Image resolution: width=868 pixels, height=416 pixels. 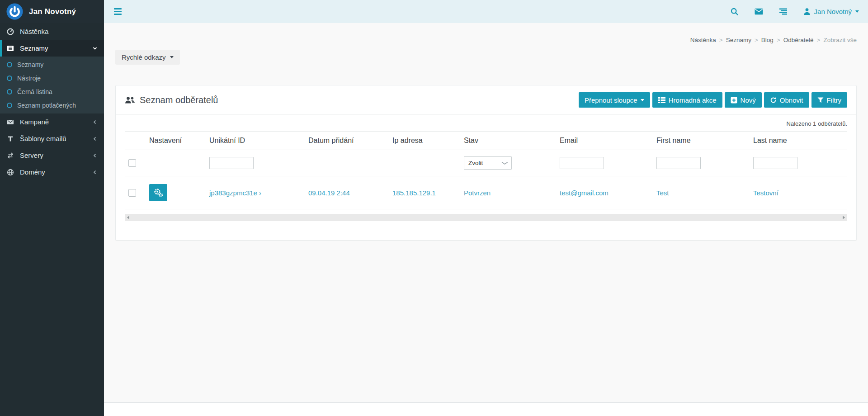 I want to click on sidebar-item-seznamy: Seznamy, so click(x=52, y=48).